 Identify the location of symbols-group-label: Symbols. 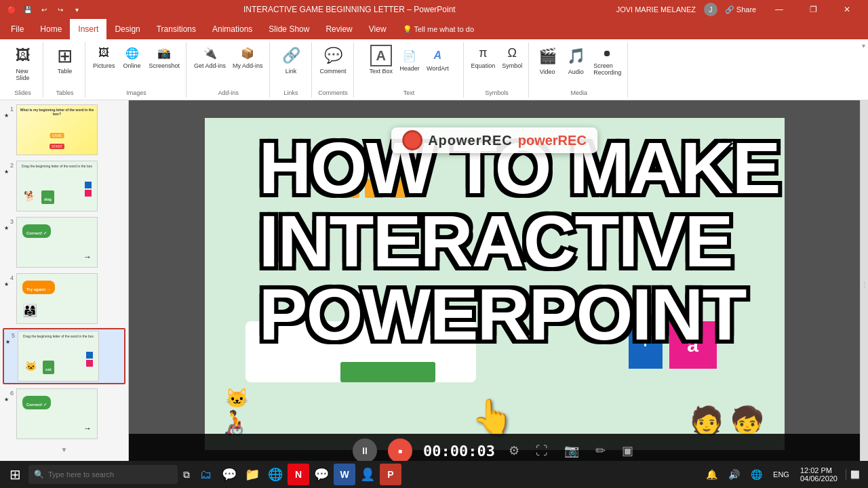
(496, 93).